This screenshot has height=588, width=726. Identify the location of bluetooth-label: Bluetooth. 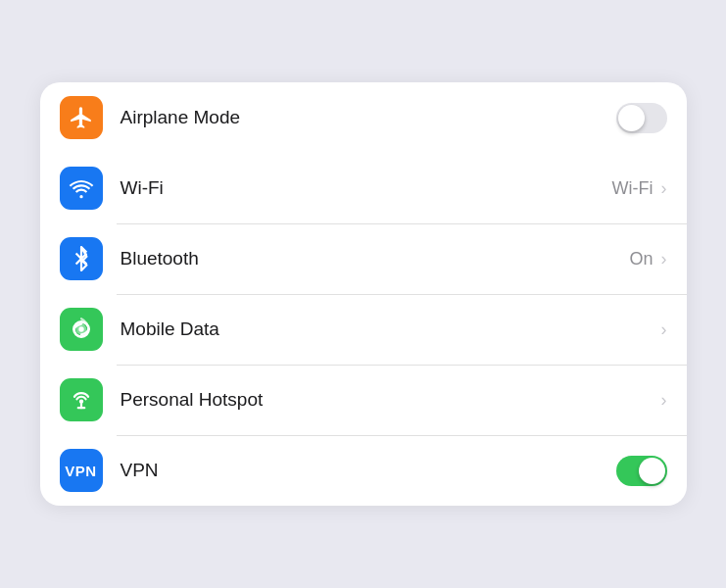
(375, 259).